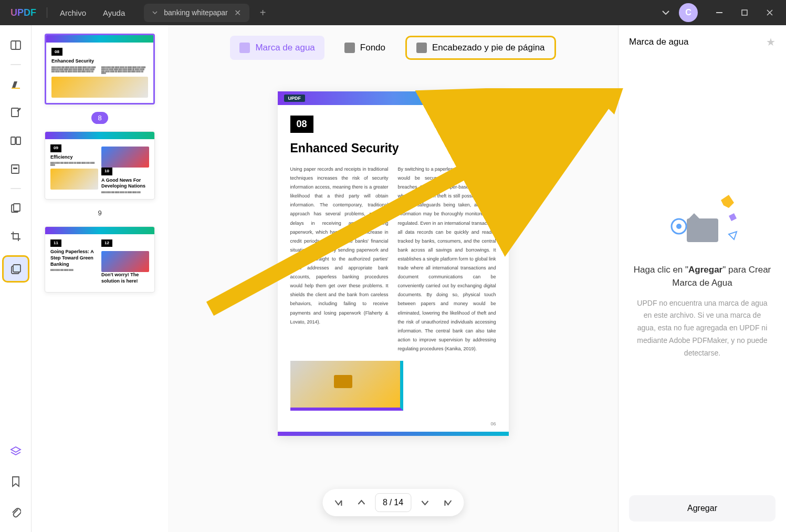 Image resolution: width=786 pixels, height=532 pixels. I want to click on favorite-icon: ★, so click(771, 42).